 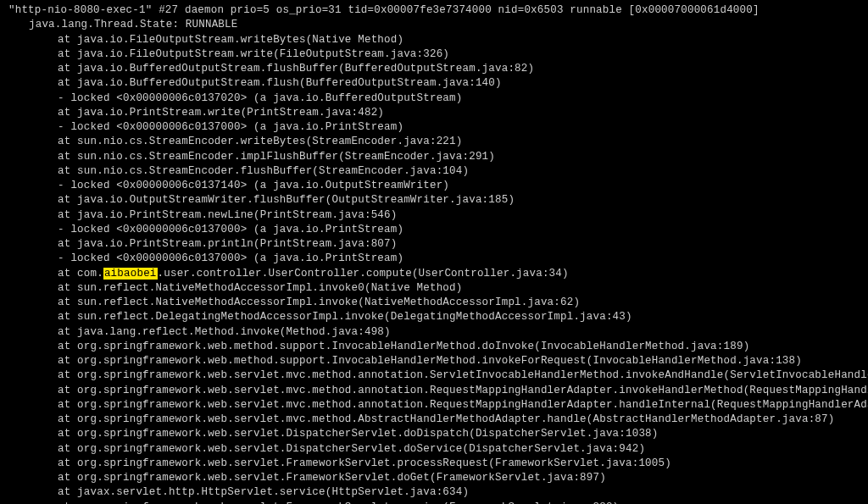 What do you see at coordinates (438, 332) in the screenshot?
I see `stack-line: at java.lang.reflect.Method.invoke(Metho…` at bounding box center [438, 332].